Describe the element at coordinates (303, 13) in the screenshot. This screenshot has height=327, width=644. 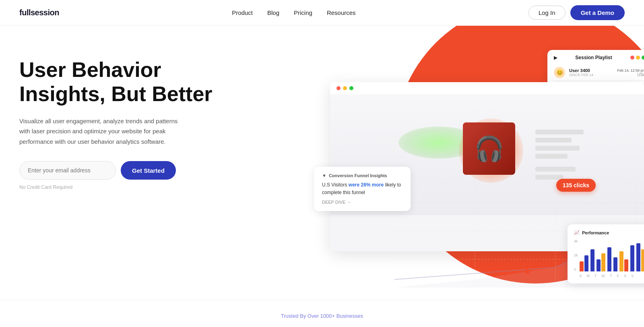
I see `nav-pricing: Pricing` at that location.